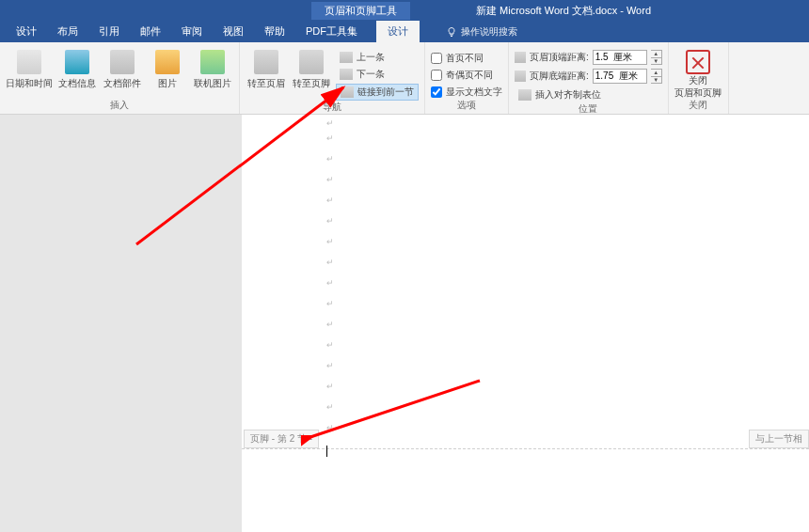 The height and width of the screenshot is (532, 809). Describe the element at coordinates (489, 32) in the screenshot. I see `tell-me-label: 操作说明搜索` at that location.